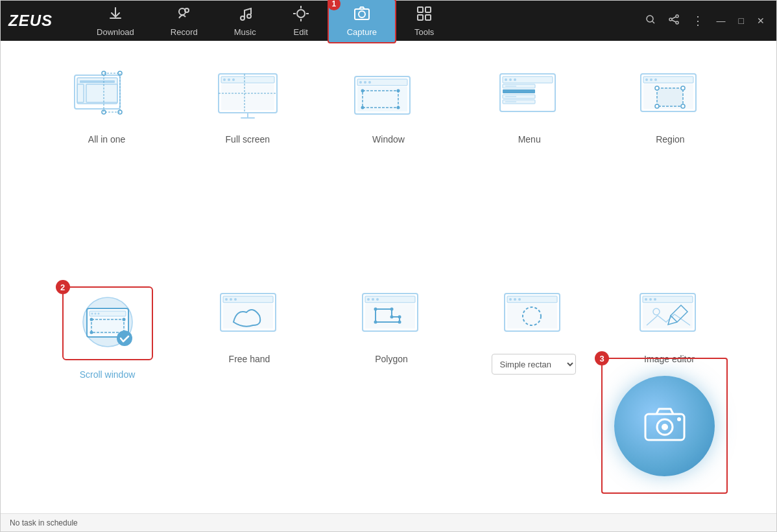  What do you see at coordinates (529, 139) in the screenshot?
I see `menu-label: Menu` at bounding box center [529, 139].